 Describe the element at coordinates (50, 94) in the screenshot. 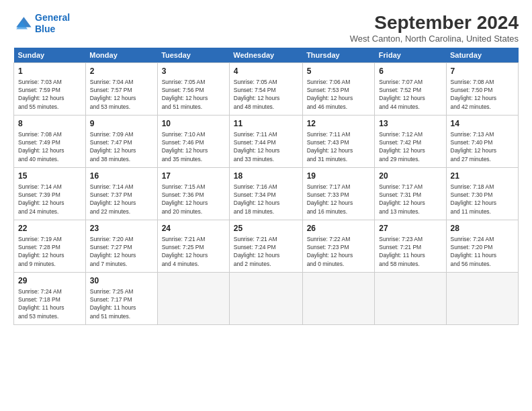

I see `day-info: Sunrise: 7:03 AM Sunset: 7:59 PM Dayligh…` at that location.